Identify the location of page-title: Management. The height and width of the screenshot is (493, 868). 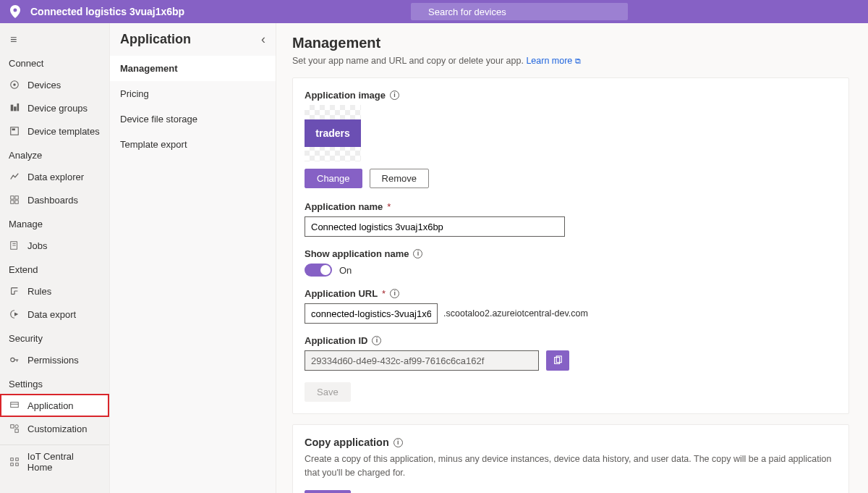
(572, 43).